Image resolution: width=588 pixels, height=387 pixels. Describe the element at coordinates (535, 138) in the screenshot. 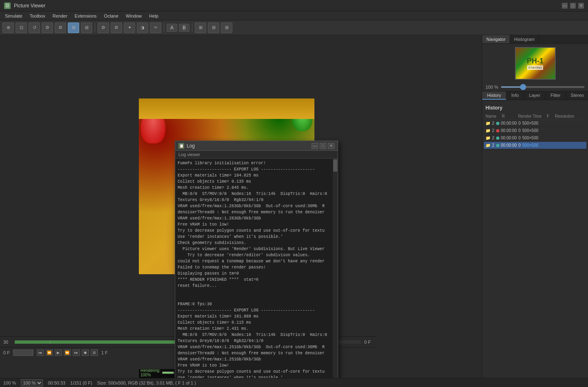

I see `history-row-3: 📁 2 00:00:00 0 500×500` at that location.